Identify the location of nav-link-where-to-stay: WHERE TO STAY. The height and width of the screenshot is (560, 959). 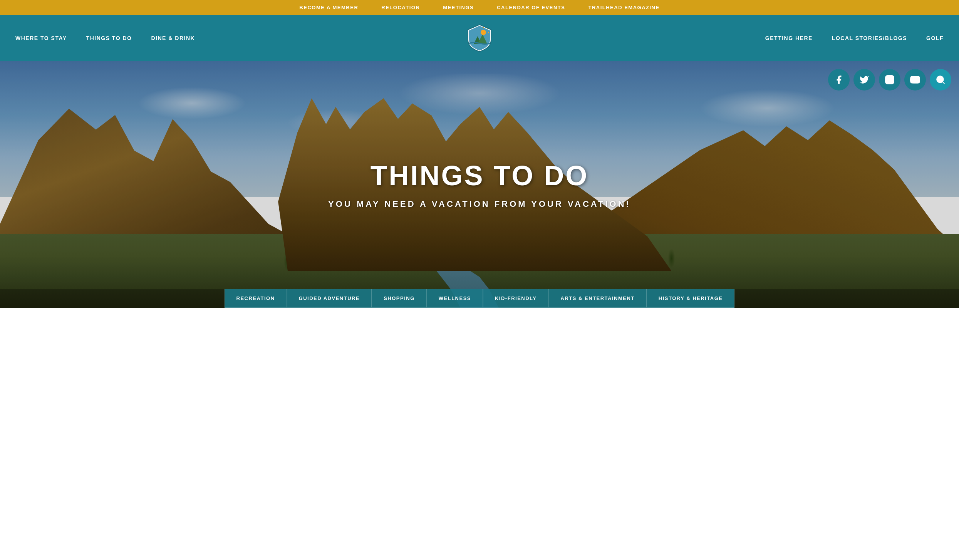
(41, 38).